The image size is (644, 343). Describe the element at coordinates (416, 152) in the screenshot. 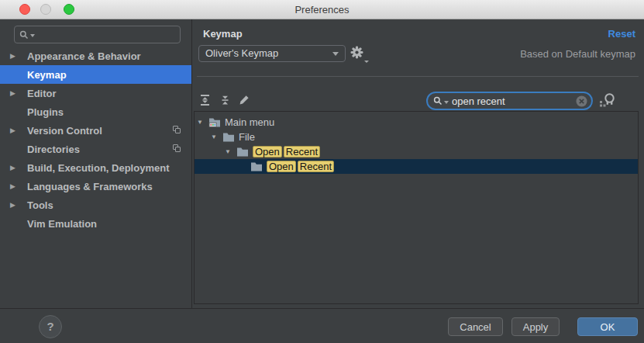

I see `tree-row-open-recent: ▼OpenRecent` at that location.